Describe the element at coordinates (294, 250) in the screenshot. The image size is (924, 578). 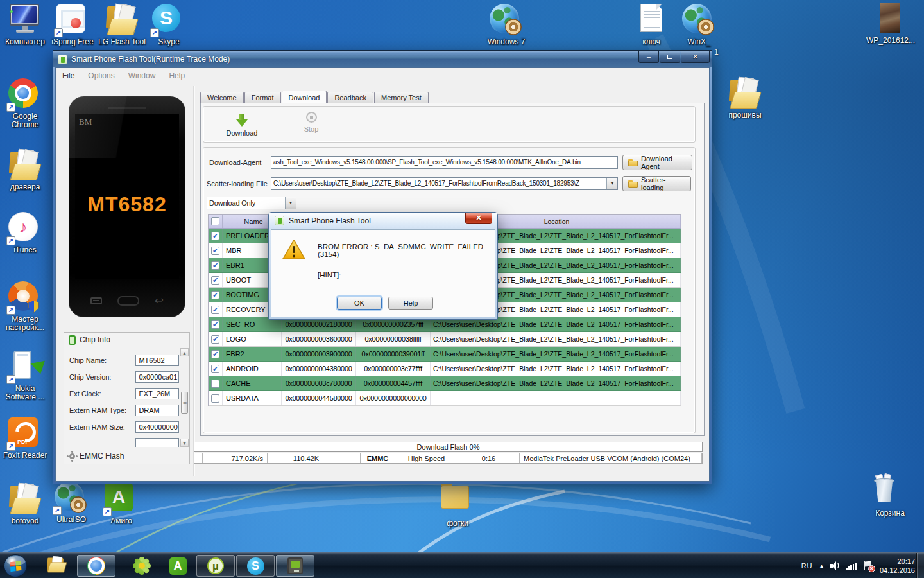
I see `warning-icon` at that location.